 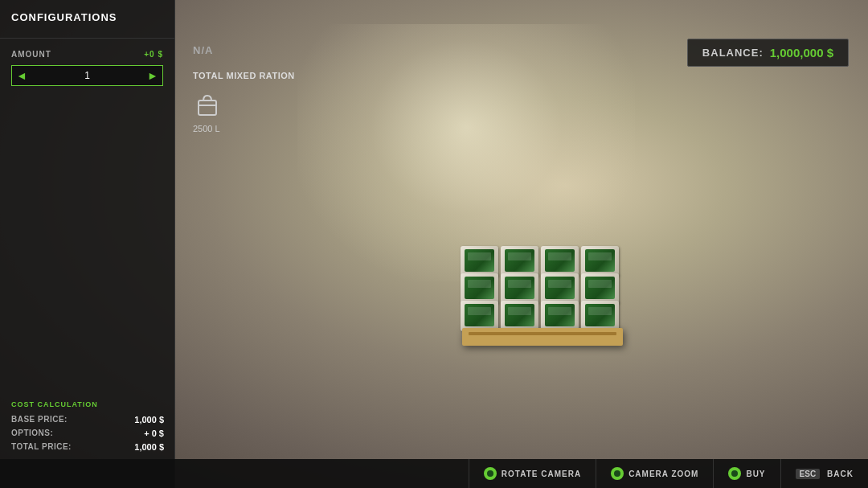 I want to click on stepper-value: 1, so click(x=87, y=76).